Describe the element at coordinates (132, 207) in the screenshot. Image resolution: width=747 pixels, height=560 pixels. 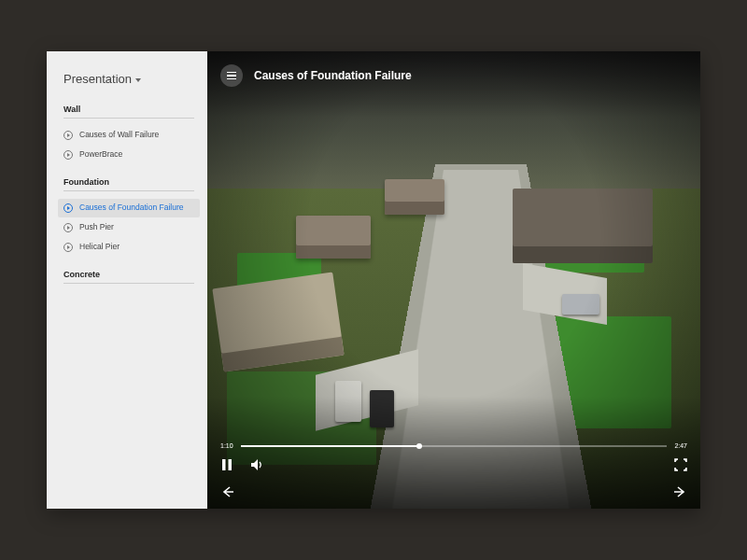
I see `sidebar-item-label: Causes of Foundation Failure` at that location.